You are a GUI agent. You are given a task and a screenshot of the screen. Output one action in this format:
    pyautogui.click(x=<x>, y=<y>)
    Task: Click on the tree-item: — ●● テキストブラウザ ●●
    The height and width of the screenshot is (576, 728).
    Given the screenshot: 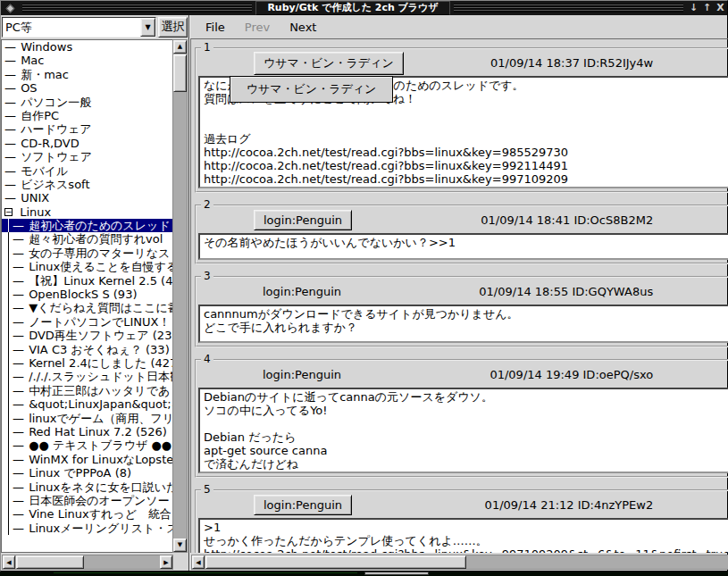 What is the action you would take?
    pyautogui.click(x=88, y=445)
    